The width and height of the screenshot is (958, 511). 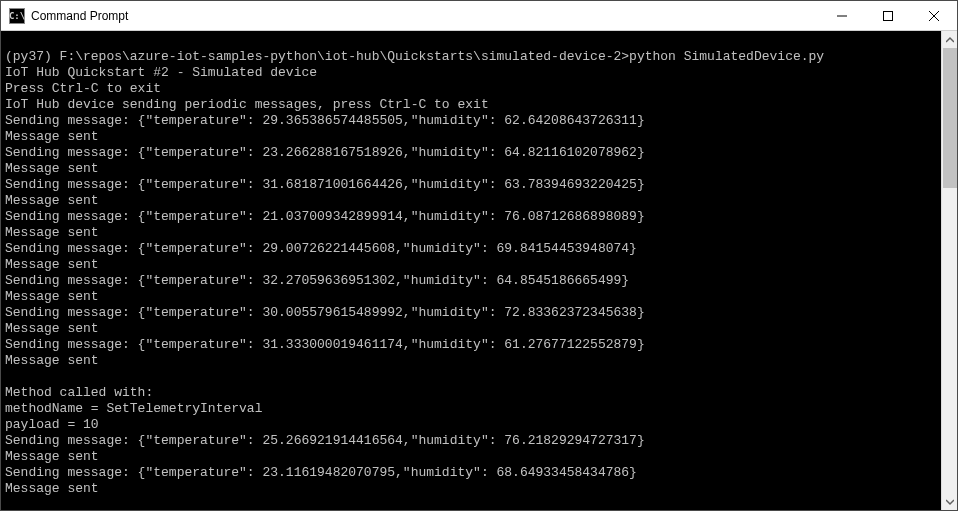 What do you see at coordinates (950, 502) in the screenshot?
I see `chevron-down-icon` at bounding box center [950, 502].